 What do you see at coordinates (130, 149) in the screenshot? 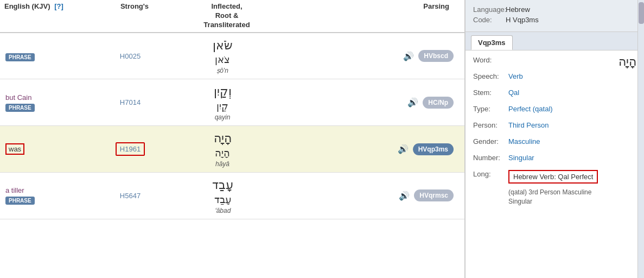
I see `strongs-cell: H1961` at bounding box center [130, 149].